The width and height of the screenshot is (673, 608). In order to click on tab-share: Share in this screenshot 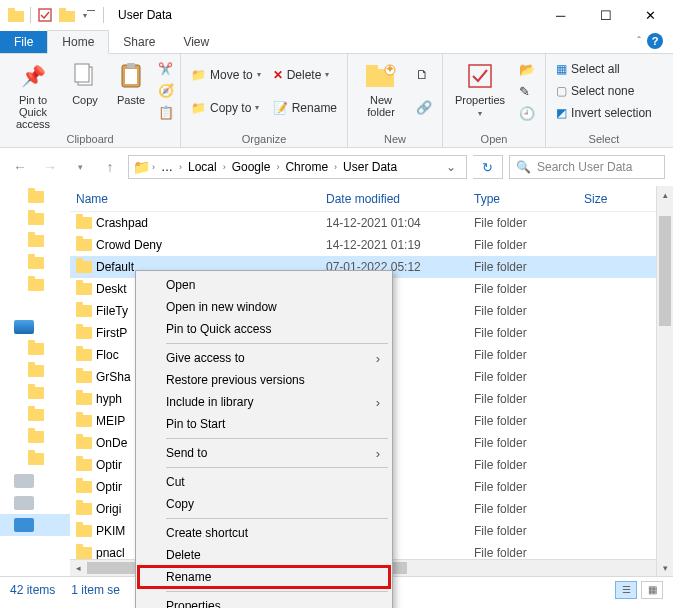, I will do `click(139, 42)`.